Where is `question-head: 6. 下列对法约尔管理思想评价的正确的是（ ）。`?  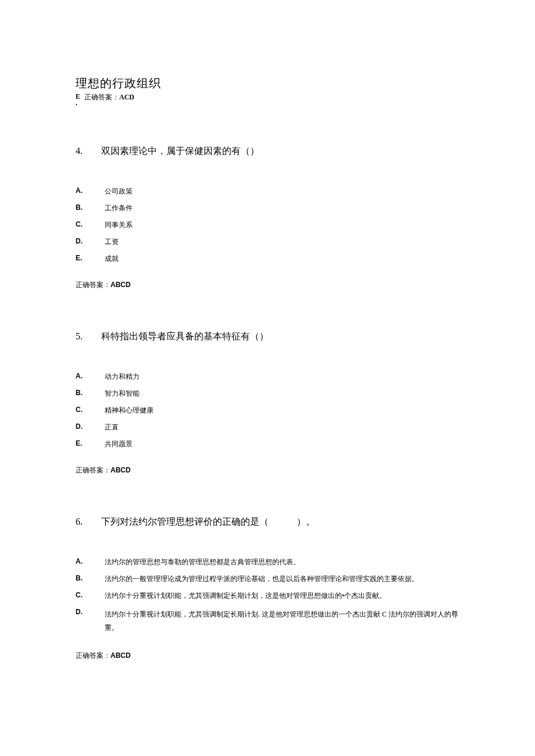
question-head: 6. 下列对法约尔管理思想评价的正确的是（ ）。 is located at coordinates (268, 522).